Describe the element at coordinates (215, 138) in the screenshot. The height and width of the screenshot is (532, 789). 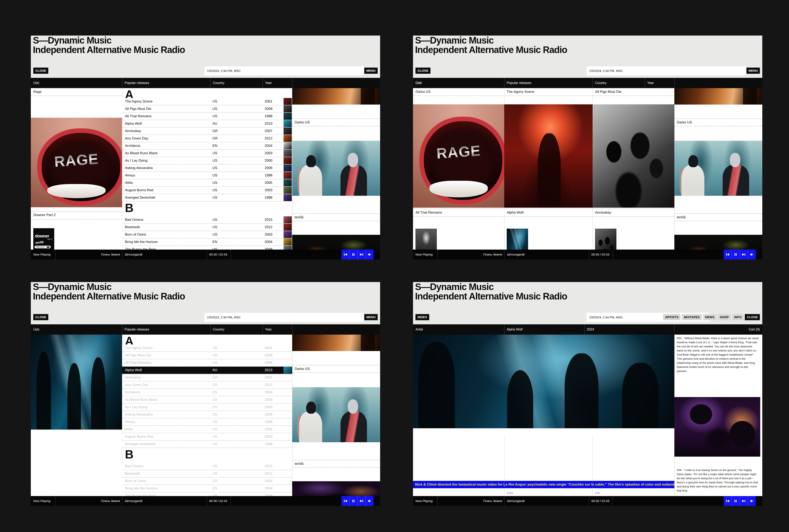
I see `release-country: GR` at that location.